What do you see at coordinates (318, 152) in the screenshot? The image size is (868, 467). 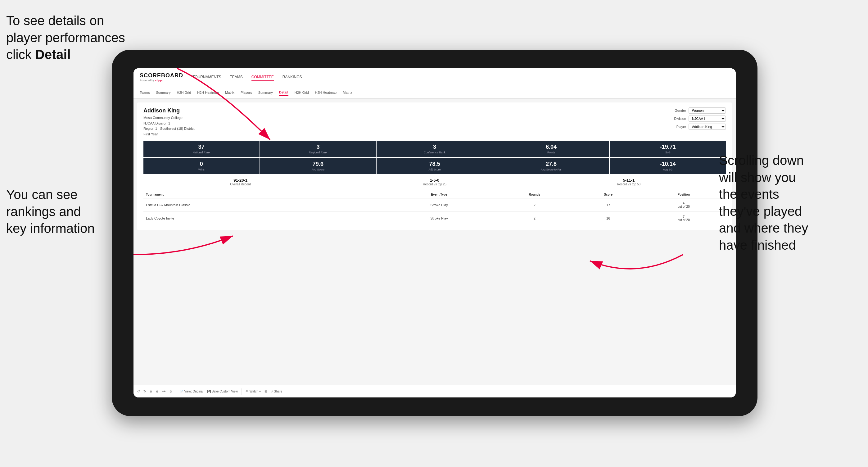 I see `stat-regional-rank-label: Regional Rank` at bounding box center [318, 152].